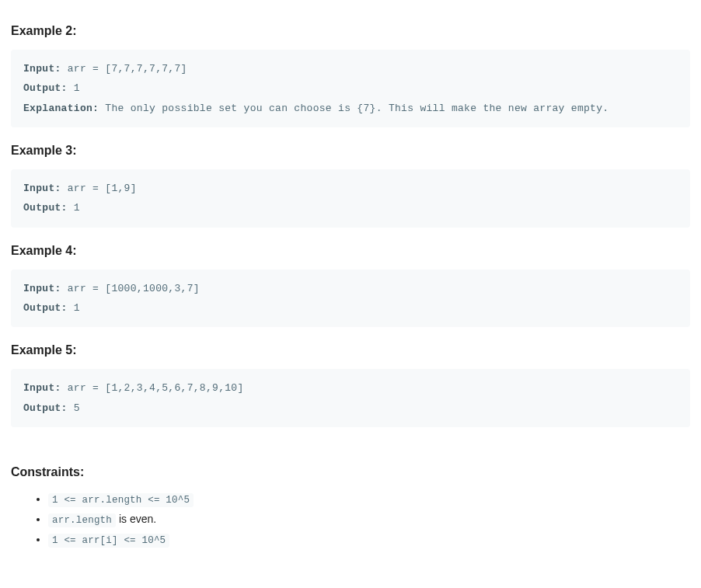 The height and width of the screenshot is (588, 701). What do you see at coordinates (350, 298) in the screenshot?
I see `example-code-block: Input: arr = [1000,1000,3,7] Output: 1` at bounding box center [350, 298].